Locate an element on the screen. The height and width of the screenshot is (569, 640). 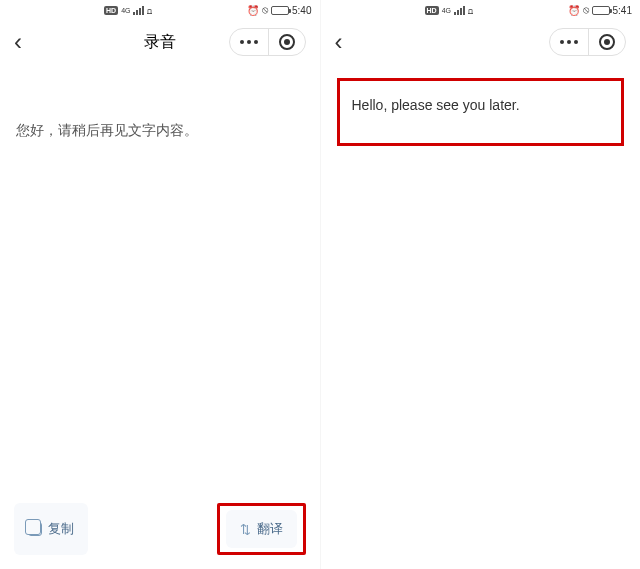
status-bar: HD 4G ⩍ ⏰ ⦸ 5:40 is located at coordinates (160, 10).